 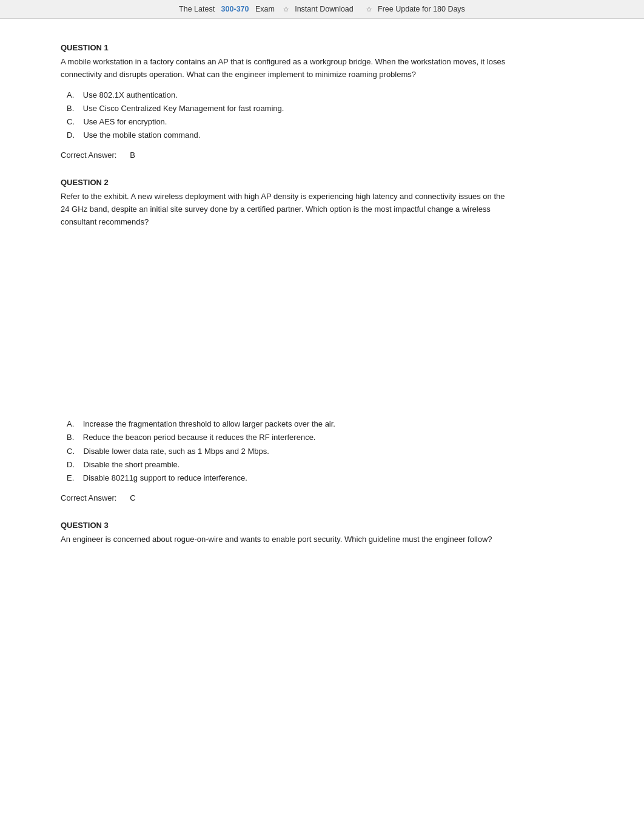 I want to click on question-1-options: A. Use 802.1X authentication. B. Use Cis…, so click(x=285, y=115).